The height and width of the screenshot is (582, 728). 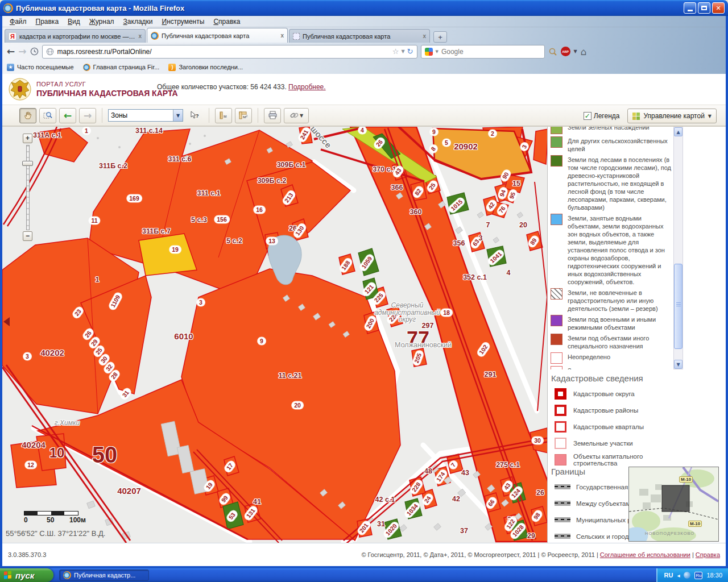 I want to click on print-button, so click(x=272, y=116).